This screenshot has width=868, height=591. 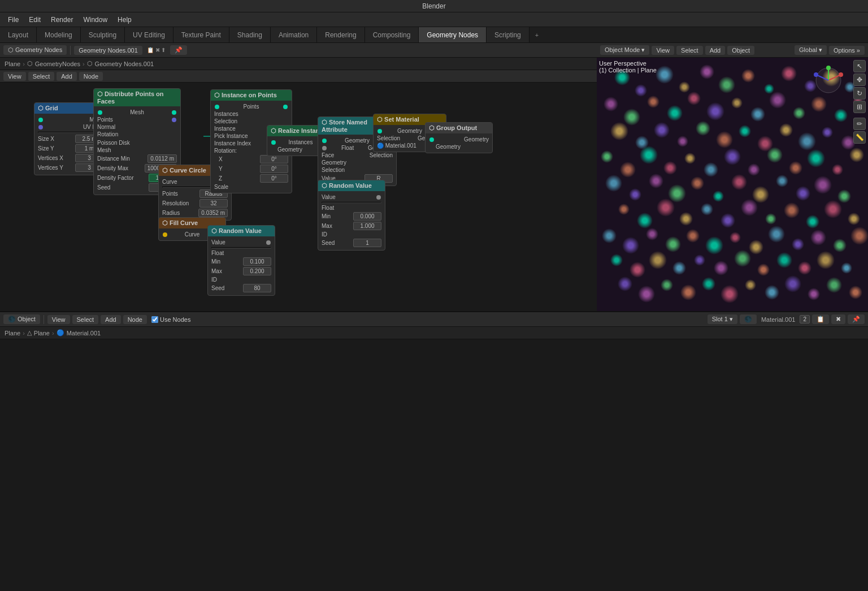 I want to click on node-editor-type: ⬡ Geometry Nodes, so click(x=35, y=50).